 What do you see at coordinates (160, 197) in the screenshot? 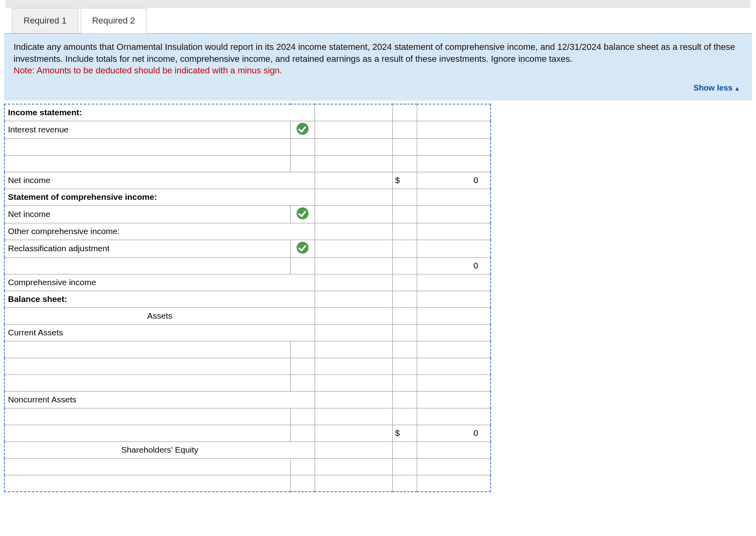
I see `section-header-sci: Statement of comprehensive income:` at bounding box center [160, 197].